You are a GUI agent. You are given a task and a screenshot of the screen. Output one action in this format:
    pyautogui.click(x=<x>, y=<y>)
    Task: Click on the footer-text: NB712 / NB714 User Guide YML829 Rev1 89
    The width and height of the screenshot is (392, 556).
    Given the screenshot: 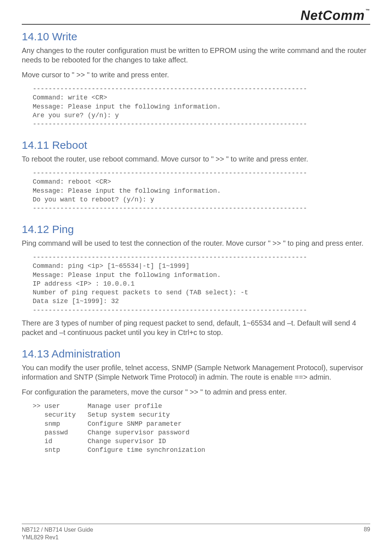 What is the action you would take?
    pyautogui.click(x=196, y=534)
    